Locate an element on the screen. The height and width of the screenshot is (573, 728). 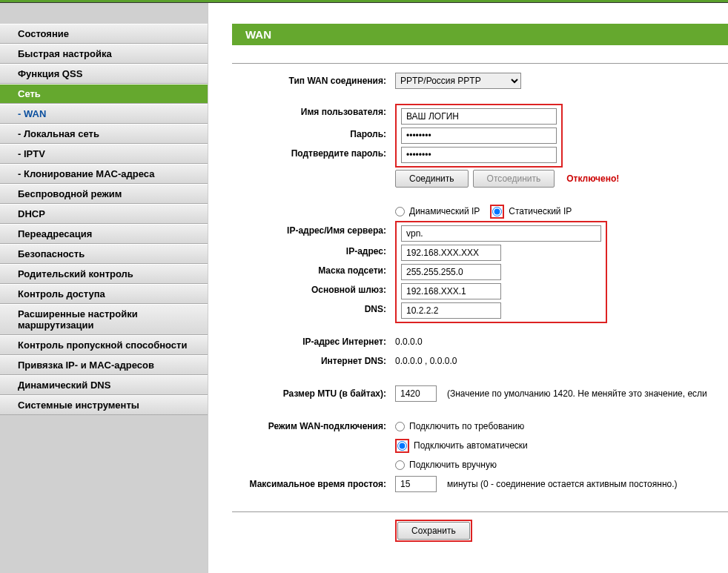
save-button: Сохранить is located at coordinates (434, 531).